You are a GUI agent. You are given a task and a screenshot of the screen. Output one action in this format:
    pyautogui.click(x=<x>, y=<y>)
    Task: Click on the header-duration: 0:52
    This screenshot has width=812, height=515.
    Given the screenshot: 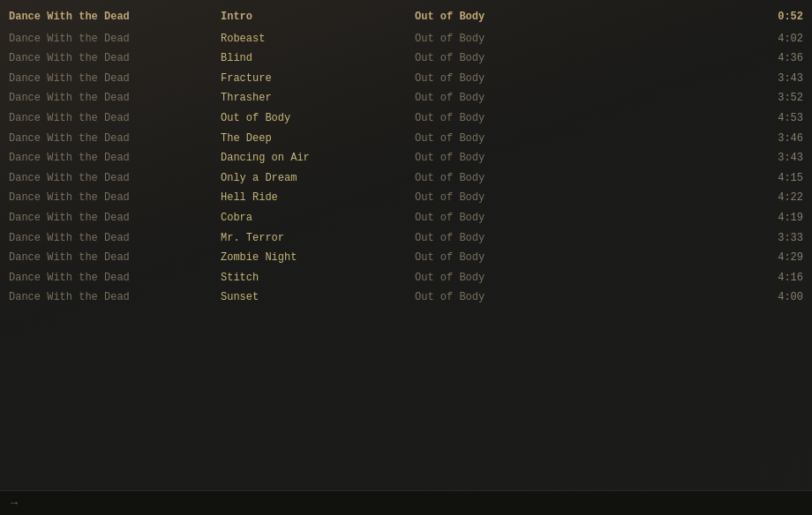 What is the action you would take?
    pyautogui.click(x=697, y=18)
    